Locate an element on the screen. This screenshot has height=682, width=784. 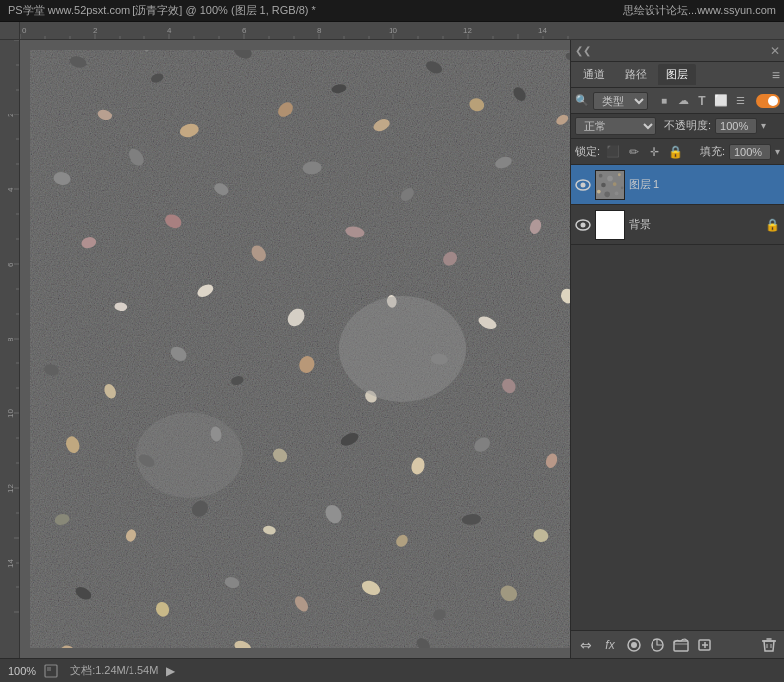
lock-icons: ⬛ ✏ ✛ 🔒 is located at coordinates (644, 152).